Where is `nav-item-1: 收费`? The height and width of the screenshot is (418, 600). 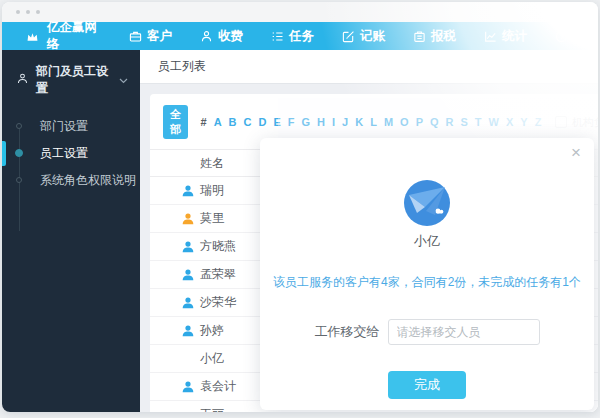 nav-item-1: 收费 is located at coordinates (222, 36).